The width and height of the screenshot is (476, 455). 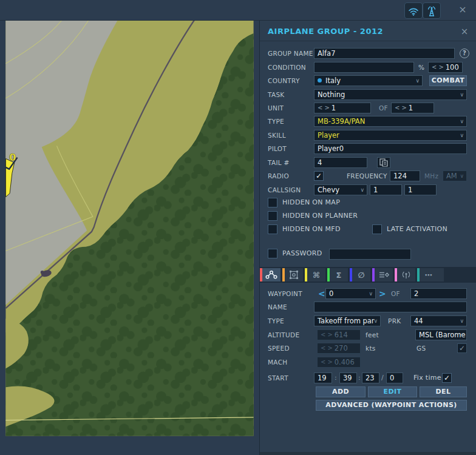 I want to click on modulation-select: AM ∨, so click(x=455, y=176).